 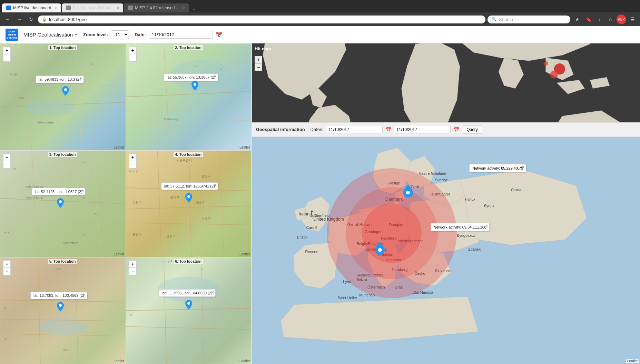 I want to click on svg-text: Cardiff, so click(x=312, y=228).